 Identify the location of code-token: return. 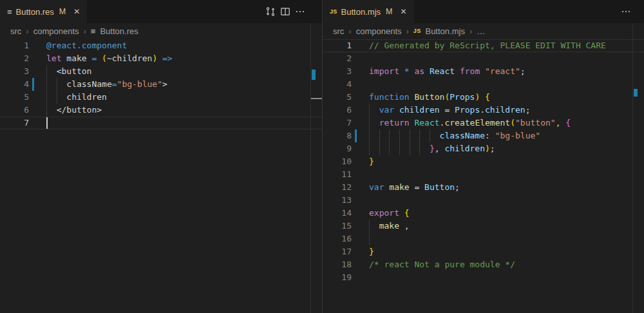
(397, 122).